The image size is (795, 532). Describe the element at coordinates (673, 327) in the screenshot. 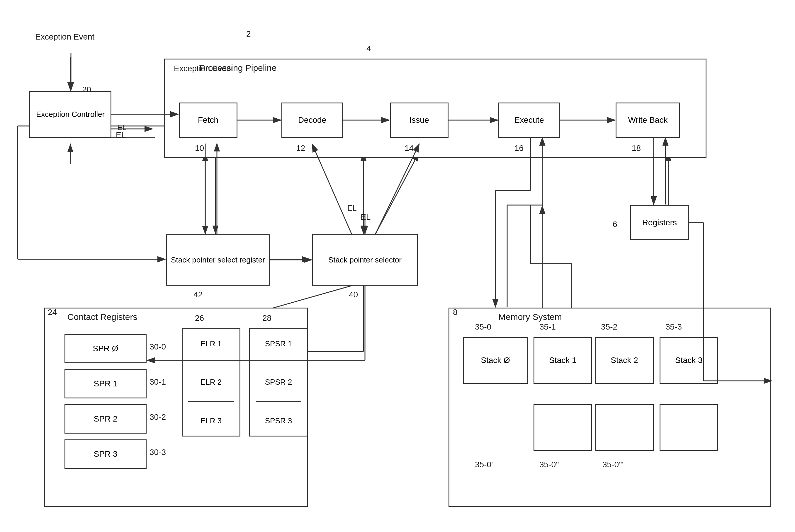

I see `ref-35-3: 35-3` at that location.